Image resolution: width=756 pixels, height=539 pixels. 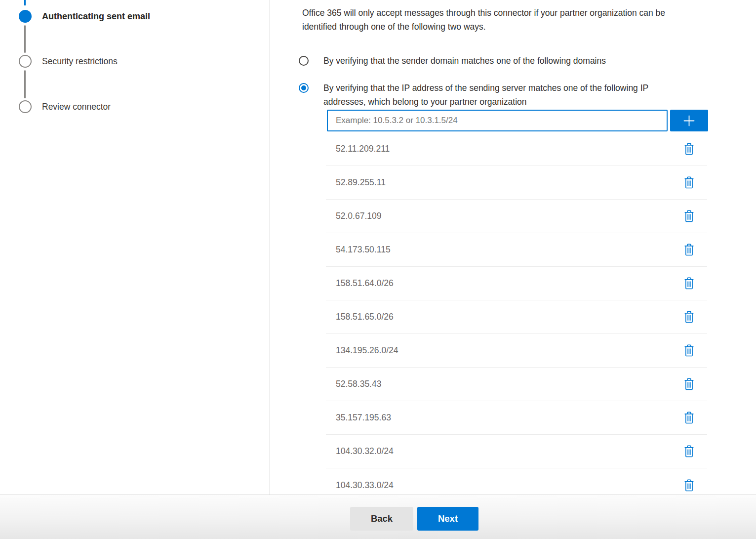 What do you see at coordinates (527, 61) in the screenshot?
I see `radio-option-sender-domain: By verifying that the sender domain matc…` at bounding box center [527, 61].